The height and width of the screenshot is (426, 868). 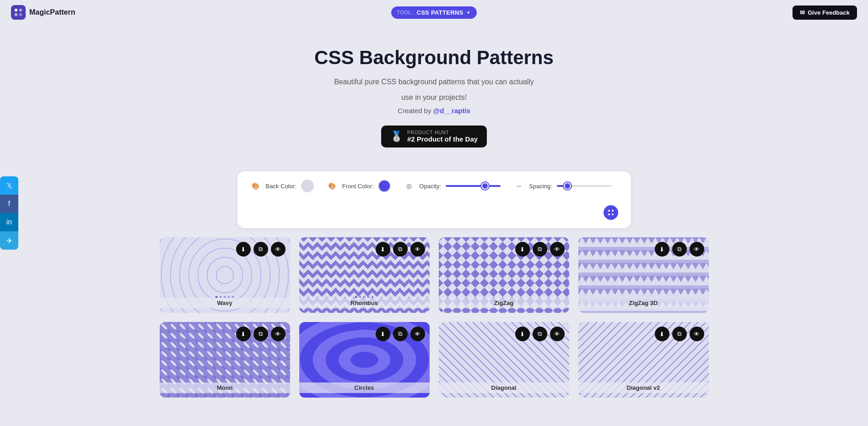 What do you see at coordinates (307, 186) in the screenshot?
I see `back-color-swatch` at bounding box center [307, 186].